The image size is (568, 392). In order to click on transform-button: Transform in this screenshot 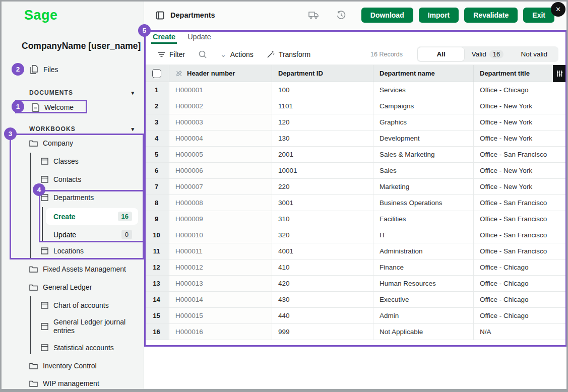, I will do `click(288, 54)`.